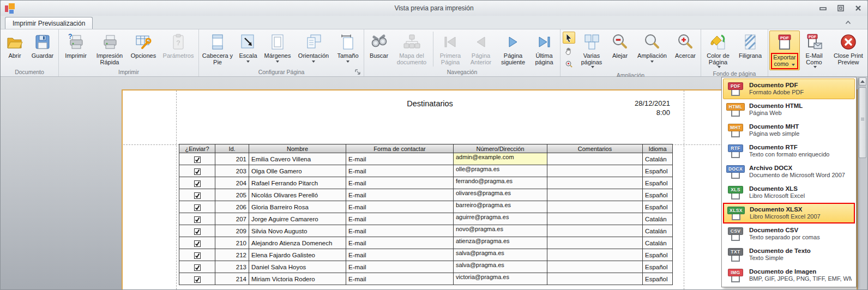 The image size is (868, 290). What do you see at coordinates (848, 49) in the screenshot?
I see `close-print-preview-button: Close Print Preview` at bounding box center [848, 49].